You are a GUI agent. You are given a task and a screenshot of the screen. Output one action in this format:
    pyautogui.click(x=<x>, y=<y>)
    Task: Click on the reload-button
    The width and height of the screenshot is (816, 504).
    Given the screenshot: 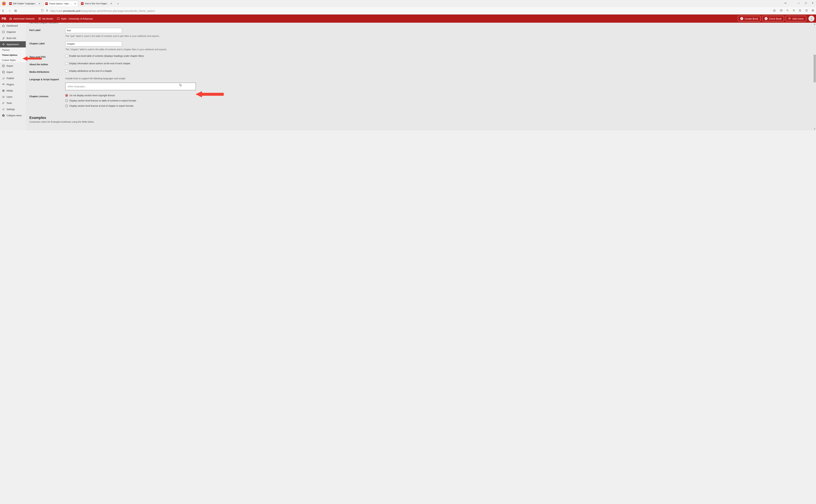 What is the action you would take?
    pyautogui.click(x=16, y=11)
    